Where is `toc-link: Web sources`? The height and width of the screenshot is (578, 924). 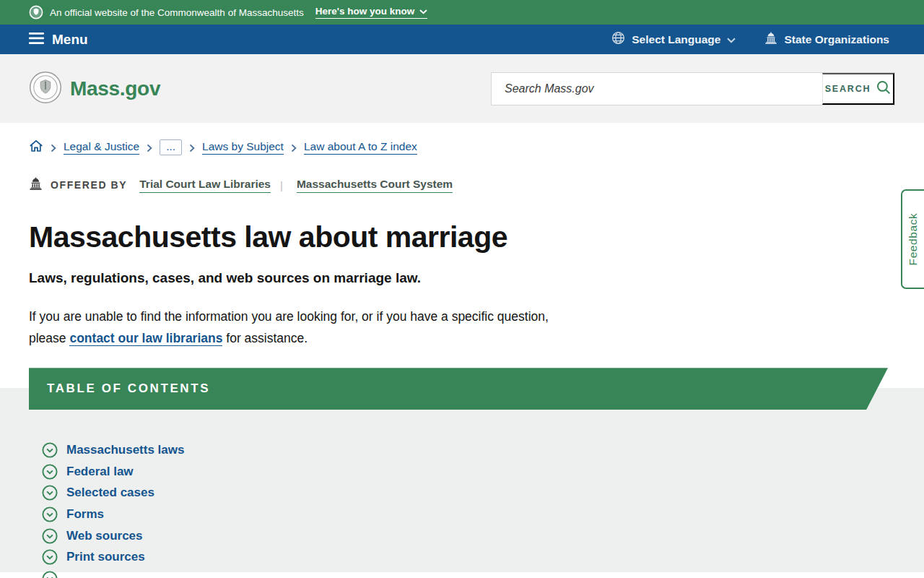 toc-link: Web sources is located at coordinates (105, 536).